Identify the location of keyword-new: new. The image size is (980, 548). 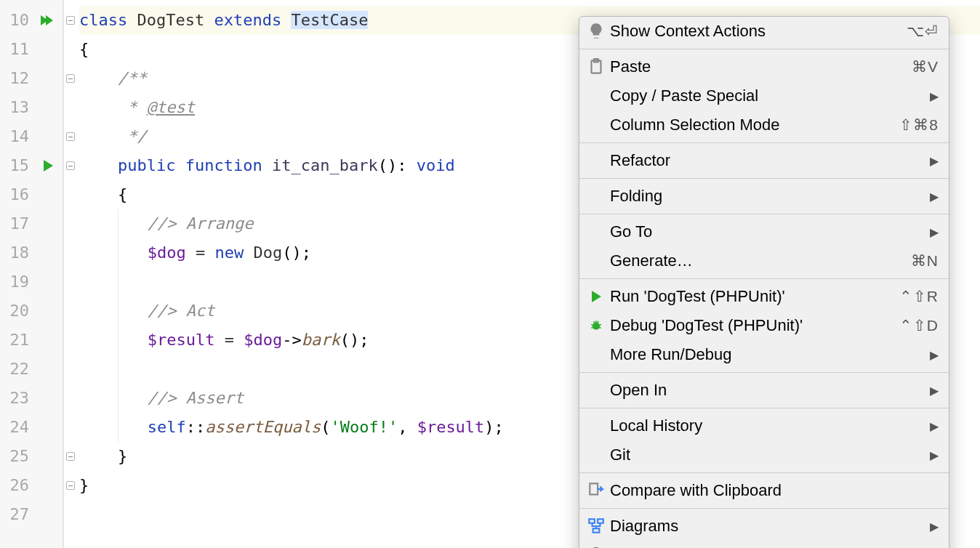
(229, 253).